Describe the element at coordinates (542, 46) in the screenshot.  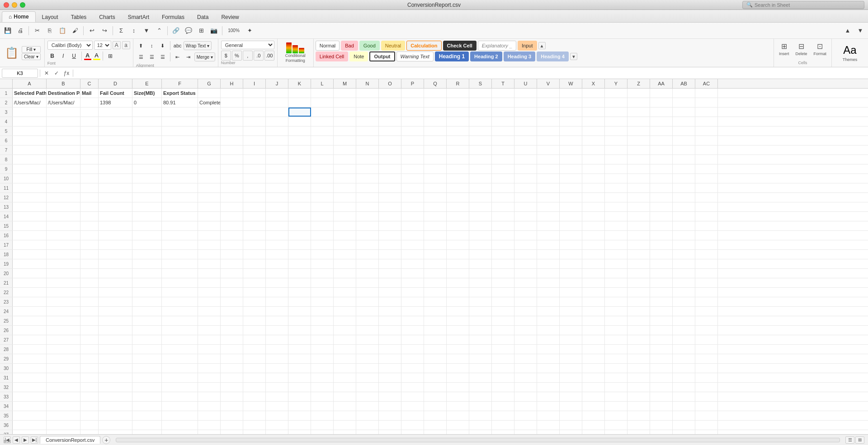
I see `styles-scroll-up: ▲` at that location.